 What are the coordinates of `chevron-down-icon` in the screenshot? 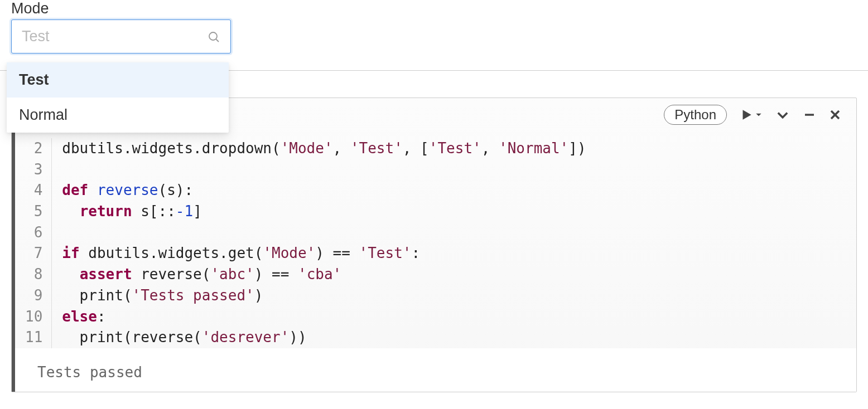 It's located at (759, 115).